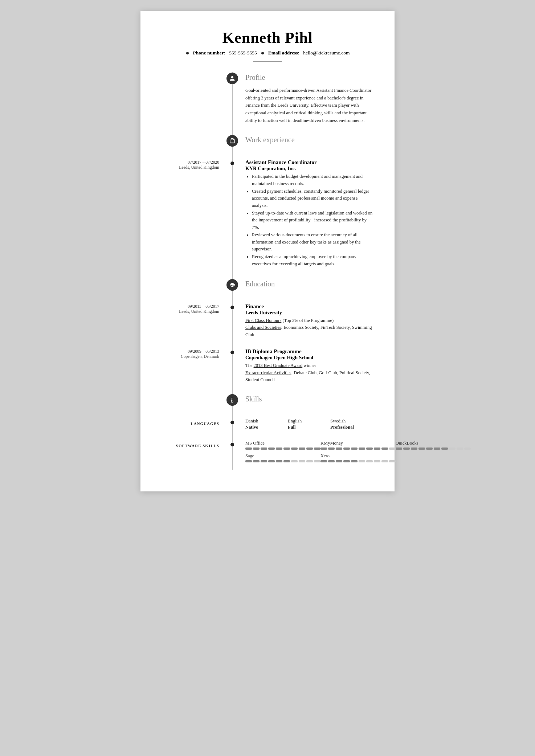 The image size is (535, 756). What do you see at coordinates (358, 444) in the screenshot?
I see `sw-kmymoney-name: KMyMoney` at bounding box center [358, 444].